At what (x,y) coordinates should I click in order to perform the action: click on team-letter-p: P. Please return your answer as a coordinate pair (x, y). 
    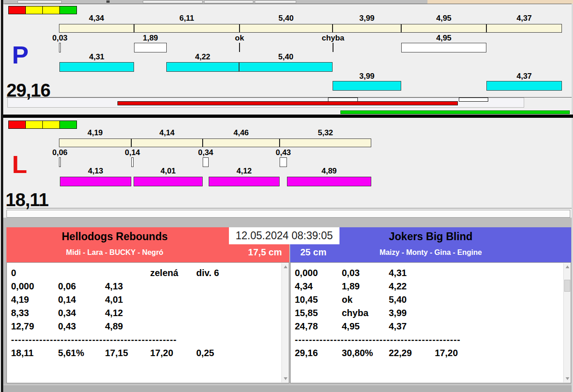
    Looking at the image, I should click on (20, 55).